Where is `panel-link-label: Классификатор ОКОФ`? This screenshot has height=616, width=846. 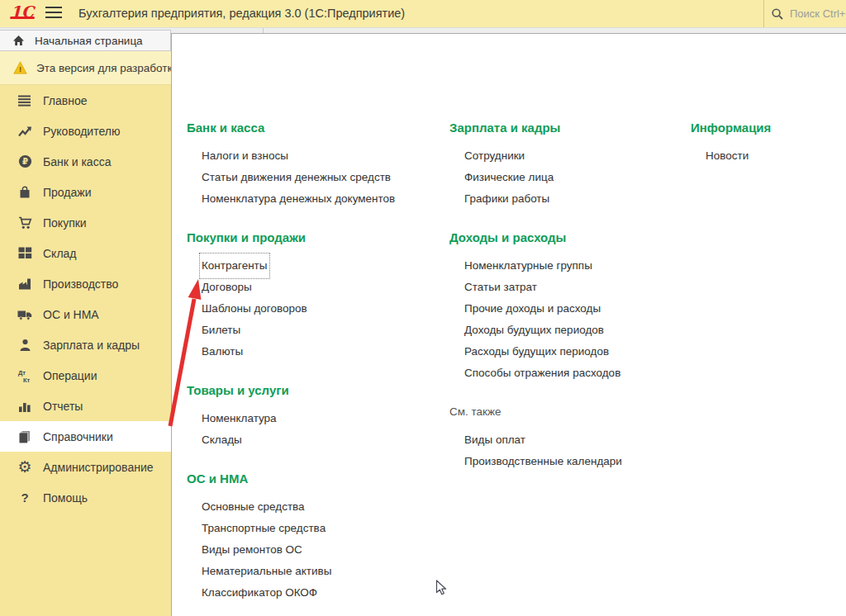
panel-link-label: Классификатор ОКОФ is located at coordinates (259, 593).